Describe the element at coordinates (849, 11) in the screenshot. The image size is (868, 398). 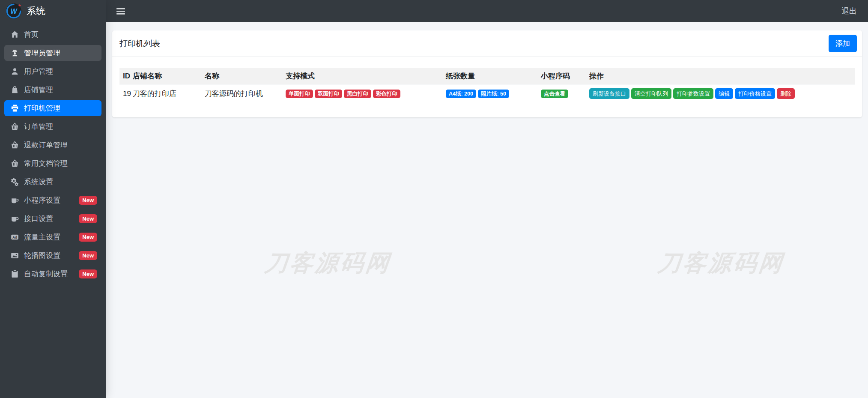
I see `logout-link: 退出` at that location.